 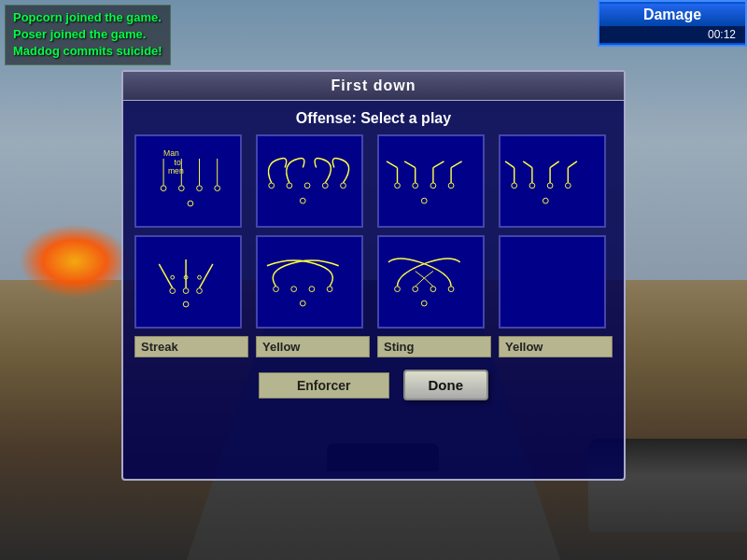 I want to click on play-label-3: Yellow, so click(x=556, y=347).